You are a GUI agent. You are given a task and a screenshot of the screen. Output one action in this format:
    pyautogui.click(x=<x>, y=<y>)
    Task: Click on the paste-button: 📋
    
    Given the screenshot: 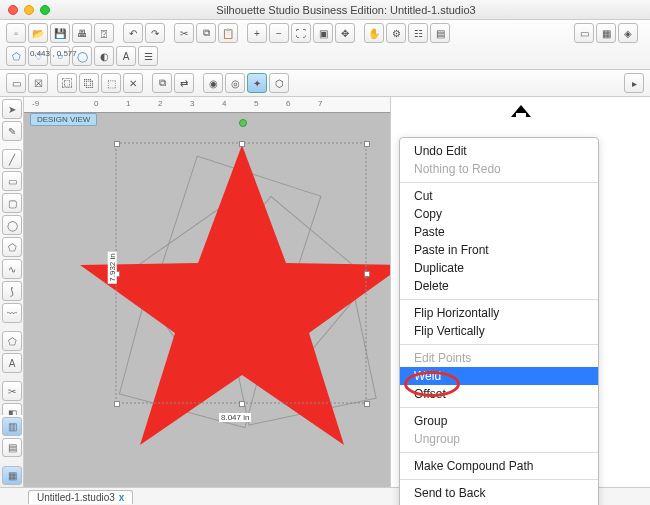 What is the action you would take?
    pyautogui.click(x=228, y=33)
    